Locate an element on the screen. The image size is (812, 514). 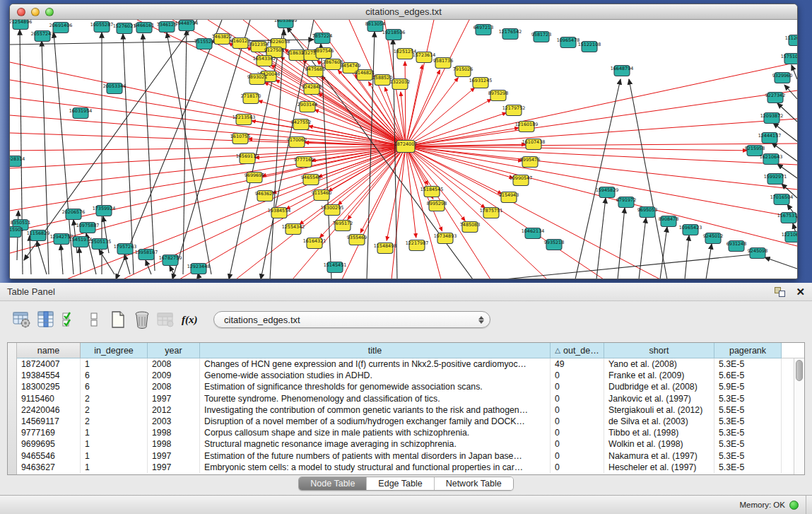
table-cell: Hescheler et al. (1997) is located at coordinates (659, 467).